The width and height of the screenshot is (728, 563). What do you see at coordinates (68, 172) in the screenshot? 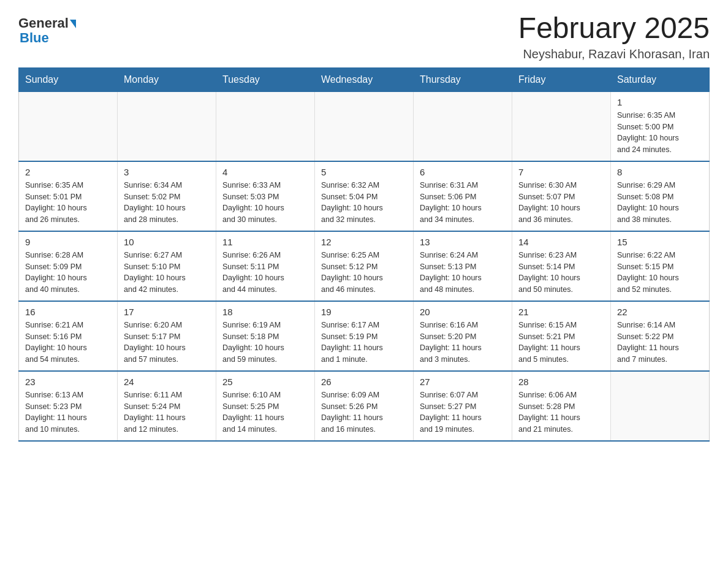
I see `day-number: 2` at bounding box center [68, 172].